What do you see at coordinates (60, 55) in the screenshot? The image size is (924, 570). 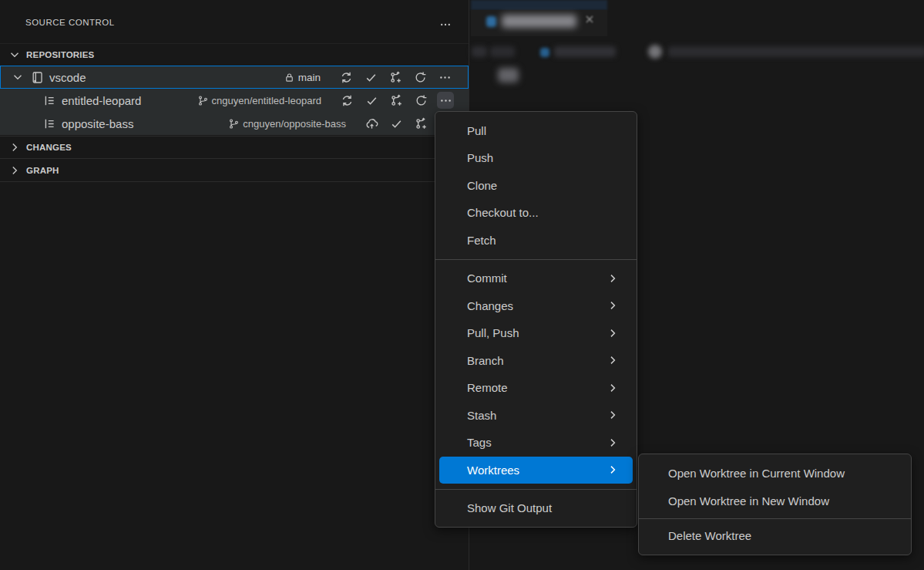 I see `section-label: REPOSITORIES` at bounding box center [60, 55].